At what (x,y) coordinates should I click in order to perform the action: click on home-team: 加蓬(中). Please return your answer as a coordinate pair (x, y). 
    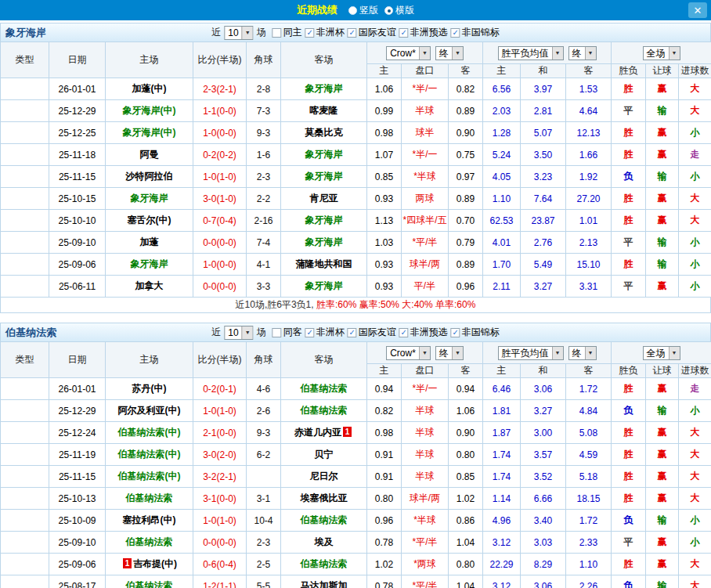
    Looking at the image, I should click on (150, 89).